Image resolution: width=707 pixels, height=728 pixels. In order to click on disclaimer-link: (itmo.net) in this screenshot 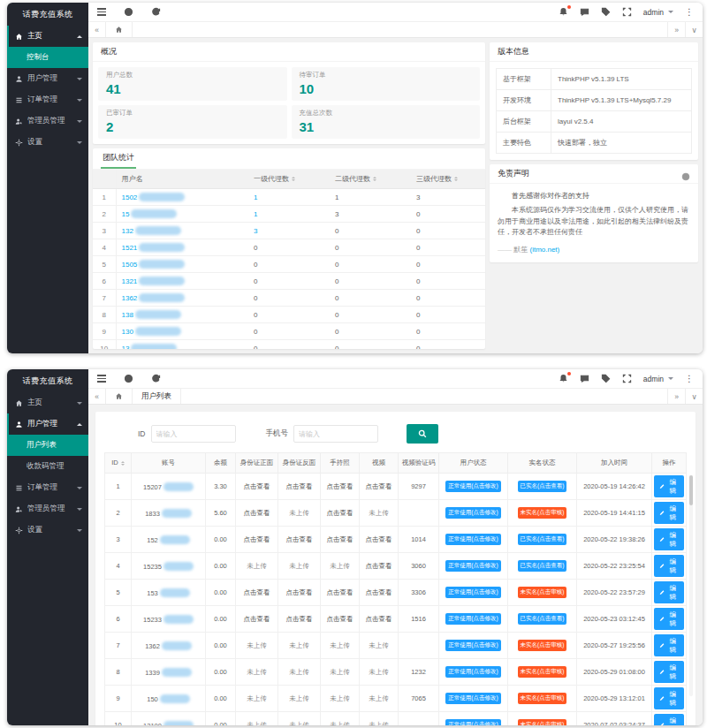, I will do `click(544, 249)`.